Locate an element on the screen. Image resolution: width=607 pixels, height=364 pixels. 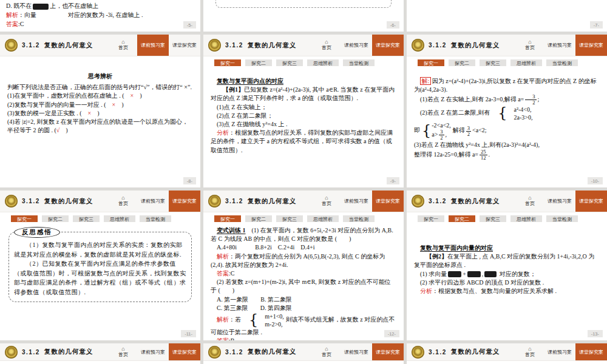
text-line: 答案:B is located at coordinates (304, 339).